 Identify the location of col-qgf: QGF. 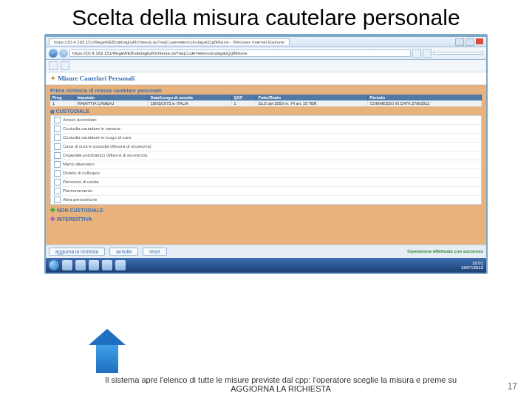
(244, 98).